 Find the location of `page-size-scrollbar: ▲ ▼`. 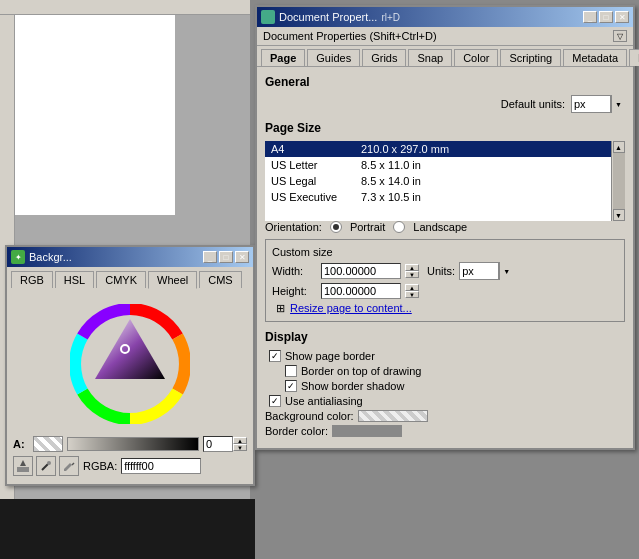

page-size-scrollbar: ▲ ▼ is located at coordinates (618, 181).